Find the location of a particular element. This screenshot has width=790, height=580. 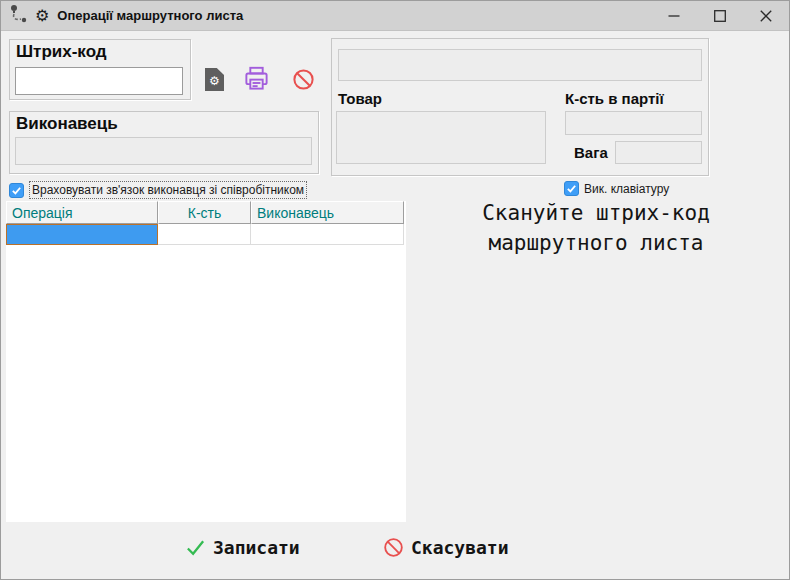

titlebar-icons: ⚙ is located at coordinates (28, 16).